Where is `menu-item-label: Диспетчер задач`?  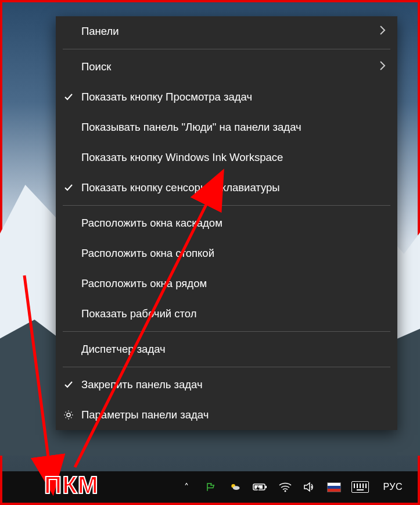 menu-item-label: Диспетчер задач is located at coordinates (234, 349).